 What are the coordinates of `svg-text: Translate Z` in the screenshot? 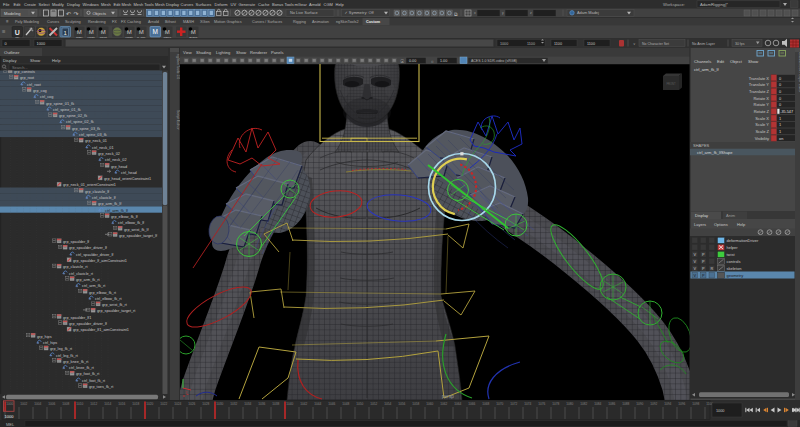 It's located at (760, 92).